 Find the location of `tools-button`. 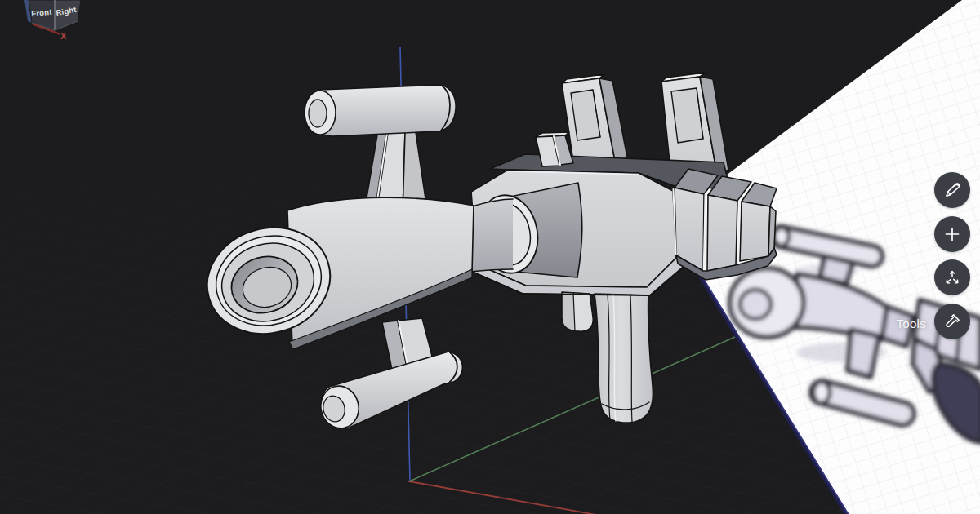

tools-button is located at coordinates (952, 321).